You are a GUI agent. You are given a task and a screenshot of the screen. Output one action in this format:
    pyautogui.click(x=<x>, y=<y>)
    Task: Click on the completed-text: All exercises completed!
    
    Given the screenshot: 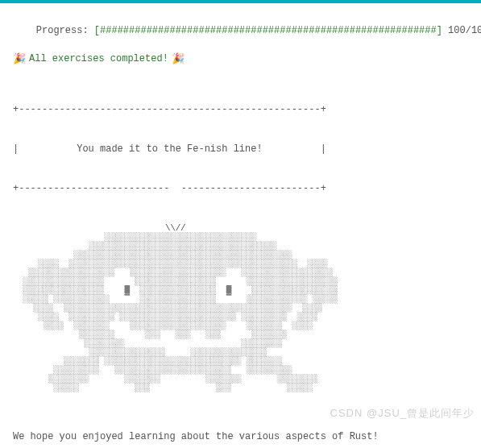 What is the action you would take?
    pyautogui.click(x=98, y=59)
    